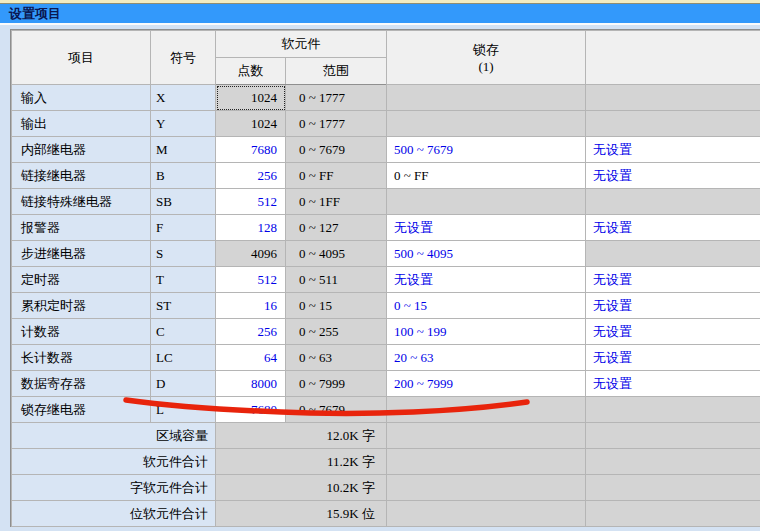 The width and height of the screenshot is (760, 531). What do you see at coordinates (486, 254) in the screenshot?
I see `cell-latch-1: 500 ~ 4095` at bounding box center [486, 254].